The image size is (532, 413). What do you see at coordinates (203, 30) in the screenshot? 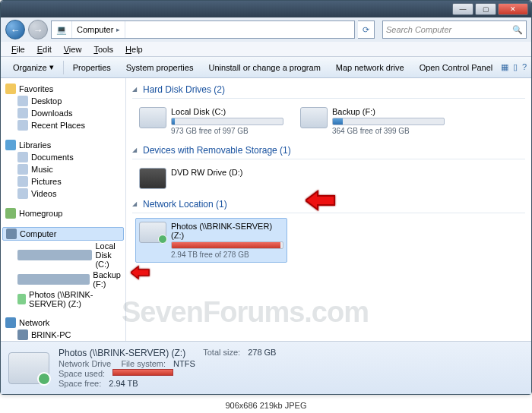
I see `address-bar: 💻 Computer▸` at bounding box center [203, 30].